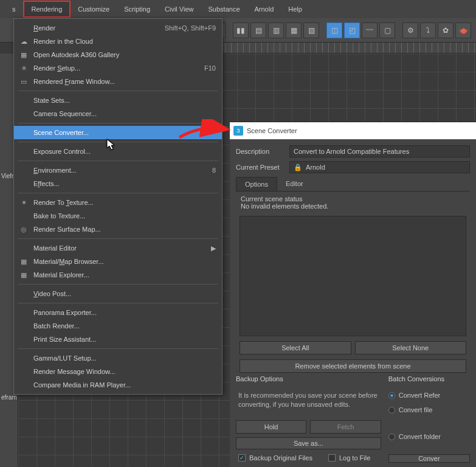 The height and width of the screenshot is (467, 476). I want to click on menubar-item-civil-view: Civil View, so click(179, 9).